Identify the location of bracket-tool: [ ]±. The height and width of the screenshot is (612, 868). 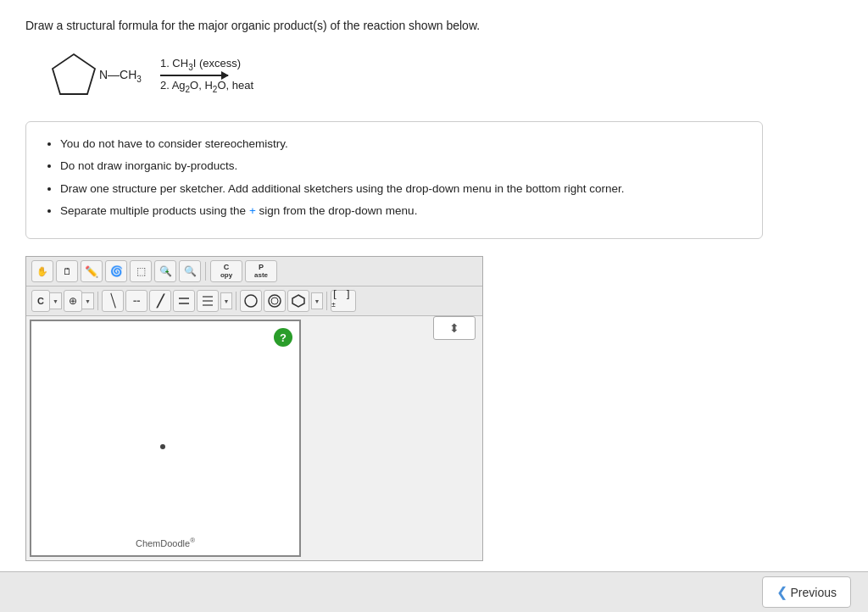
(343, 301).